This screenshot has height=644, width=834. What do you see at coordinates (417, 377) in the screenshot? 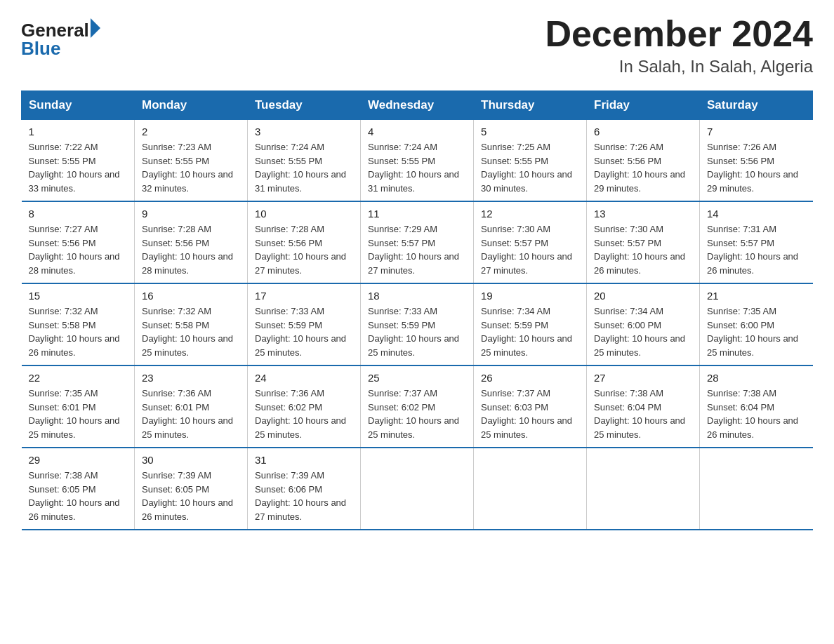
I see `day-number: 25` at bounding box center [417, 377].